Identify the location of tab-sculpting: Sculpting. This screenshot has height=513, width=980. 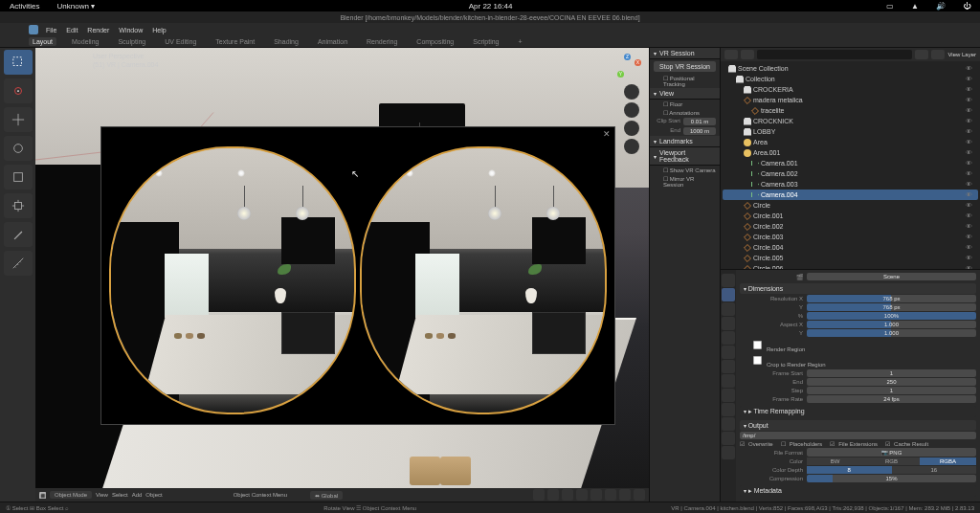
(132, 42).